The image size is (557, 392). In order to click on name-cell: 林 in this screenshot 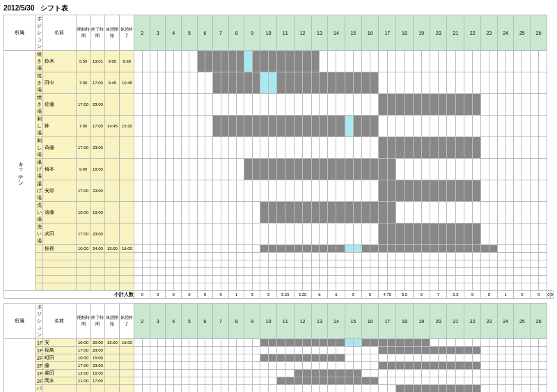, I will do `click(60, 127)`.